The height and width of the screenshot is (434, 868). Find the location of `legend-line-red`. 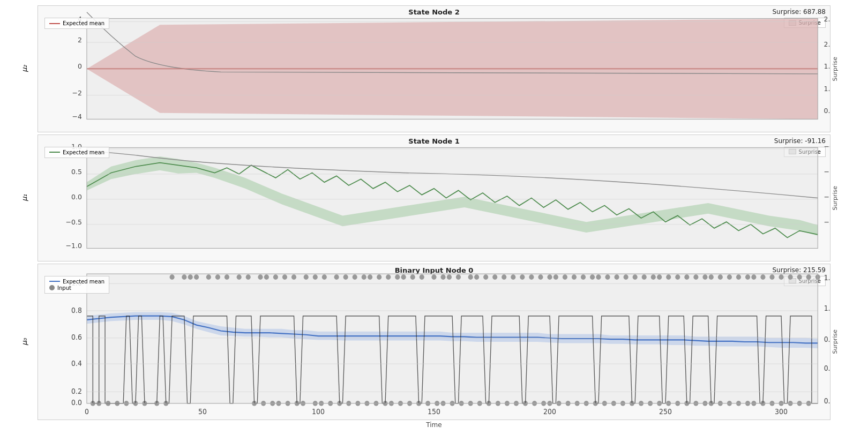

legend-line-red is located at coordinates (55, 24).